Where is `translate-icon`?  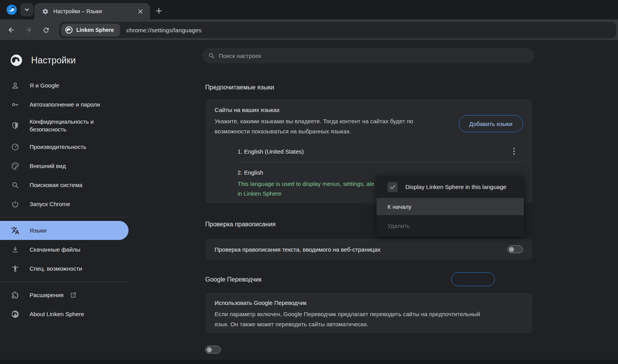 translate-icon is located at coordinates (15, 231).